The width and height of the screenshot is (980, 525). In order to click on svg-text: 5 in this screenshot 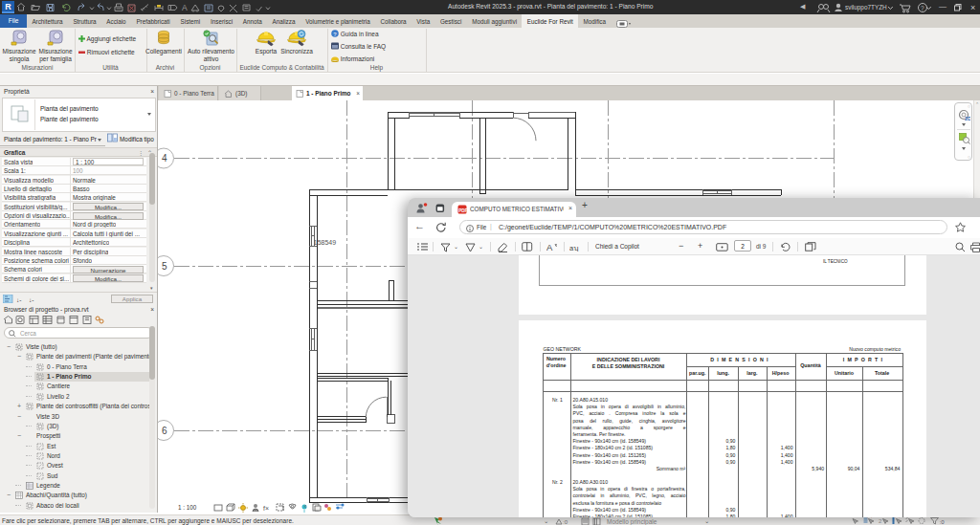, I will do `click(165, 266)`.